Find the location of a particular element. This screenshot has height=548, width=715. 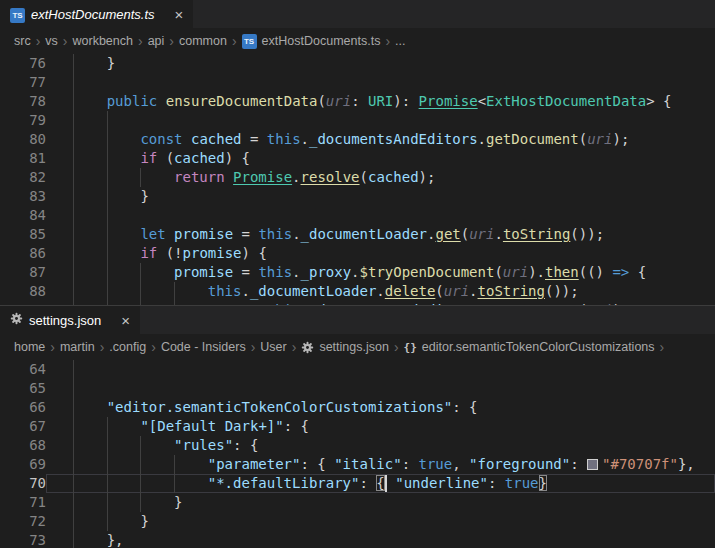

line-number: 73 is located at coordinates (23, 540).